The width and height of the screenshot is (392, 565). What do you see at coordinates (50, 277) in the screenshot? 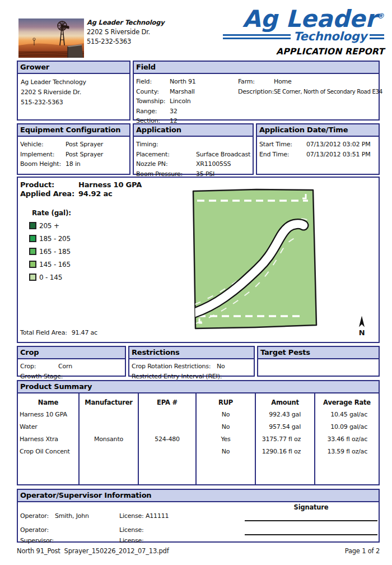
I see `legend-item: 0 - 145` at bounding box center [50, 277].